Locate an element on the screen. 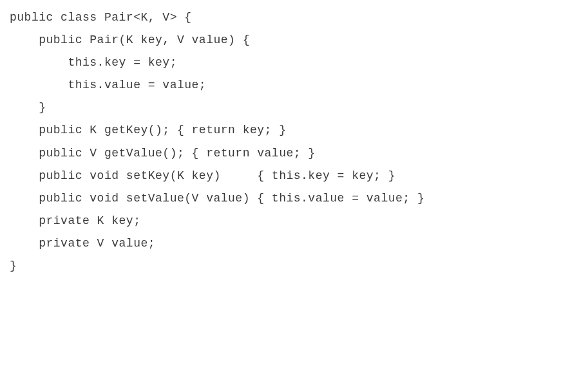 The width and height of the screenshot is (581, 392). code-line: private K key; is located at coordinates (290, 221).